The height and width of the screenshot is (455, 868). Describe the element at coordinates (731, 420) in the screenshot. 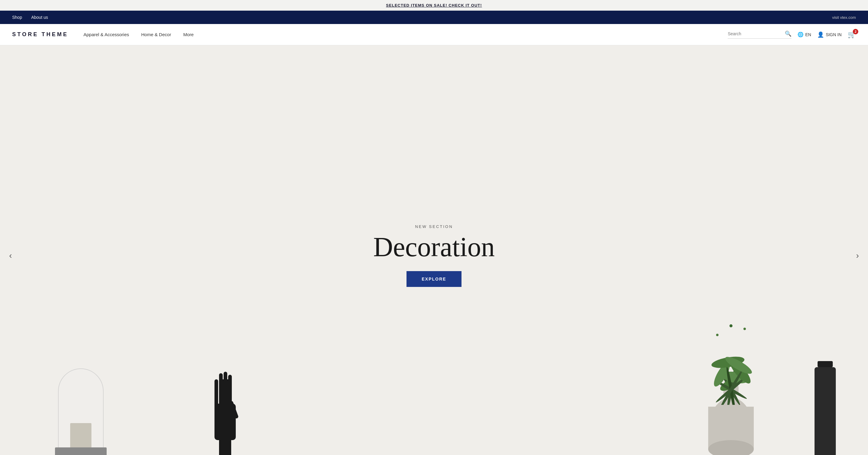

I see `vase-svg` at that location.